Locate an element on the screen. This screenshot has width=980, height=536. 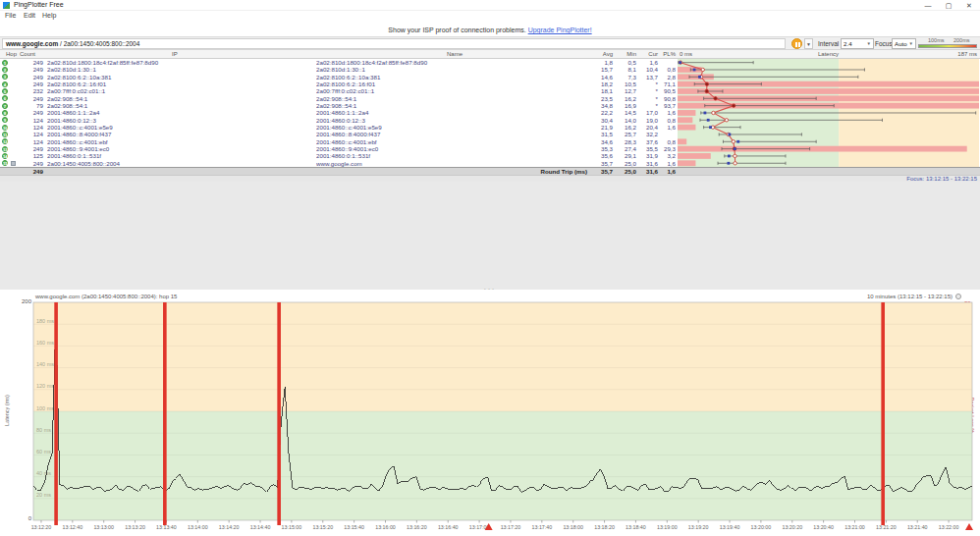
min-cell: 8,1 is located at coordinates (625, 69).